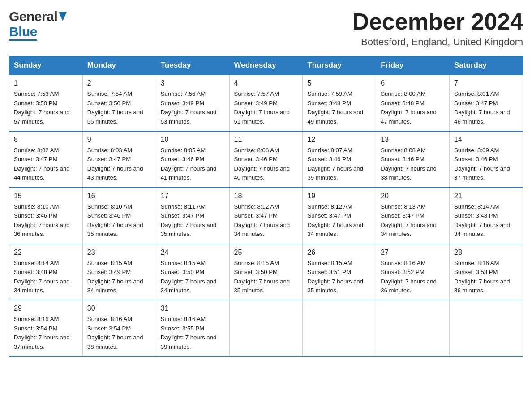  Describe the element at coordinates (339, 253) in the screenshot. I see `day-number: 26` at that location.